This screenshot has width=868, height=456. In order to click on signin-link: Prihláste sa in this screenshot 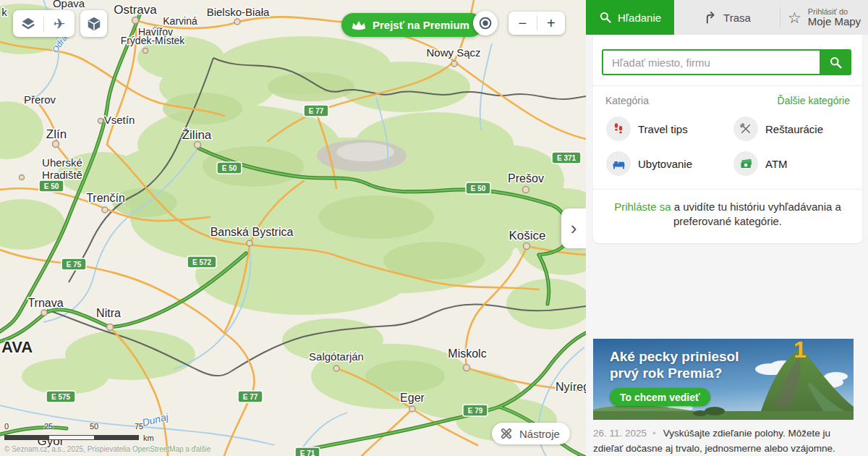, I will do `click(642, 207)`.